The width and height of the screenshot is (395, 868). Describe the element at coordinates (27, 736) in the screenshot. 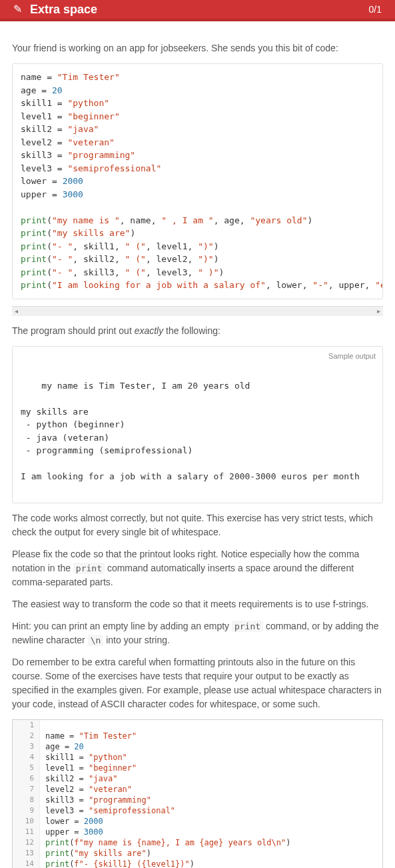

I see `line-number: 2` at that location.